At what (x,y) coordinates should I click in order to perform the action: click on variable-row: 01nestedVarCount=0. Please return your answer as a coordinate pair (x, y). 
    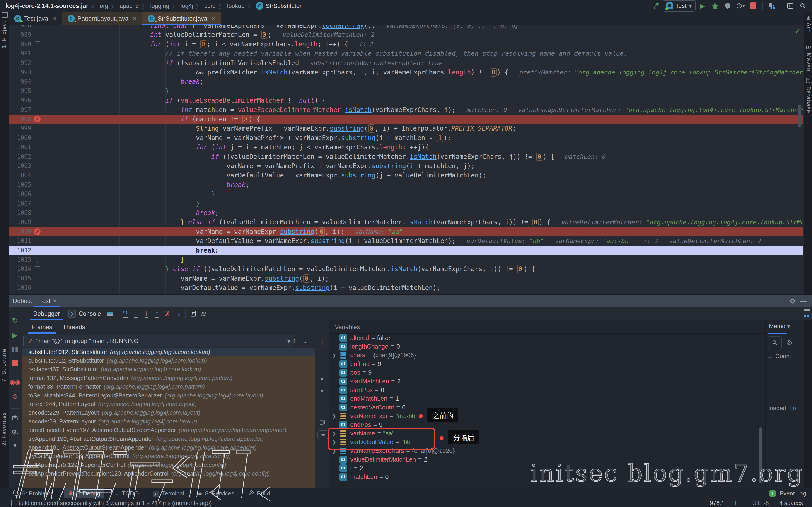
    Looking at the image, I should click on (547, 407).